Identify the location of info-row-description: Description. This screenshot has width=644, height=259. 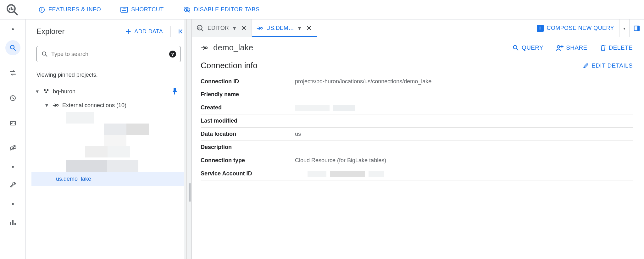
(417, 147).